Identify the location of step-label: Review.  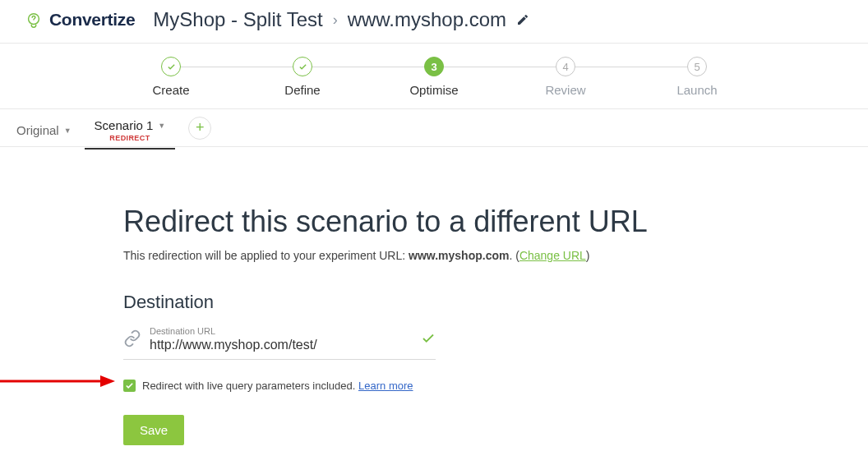
(566, 90).